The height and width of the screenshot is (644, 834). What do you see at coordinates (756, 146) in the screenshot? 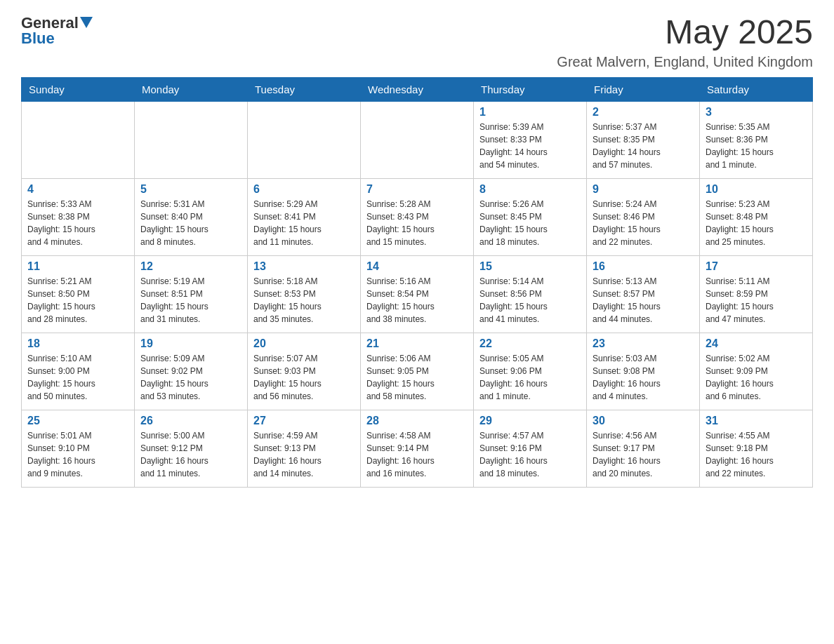
I see `day-info: Sunrise: 5:35 AM Sunset: 8:36 PM Dayligh…` at bounding box center [756, 146].